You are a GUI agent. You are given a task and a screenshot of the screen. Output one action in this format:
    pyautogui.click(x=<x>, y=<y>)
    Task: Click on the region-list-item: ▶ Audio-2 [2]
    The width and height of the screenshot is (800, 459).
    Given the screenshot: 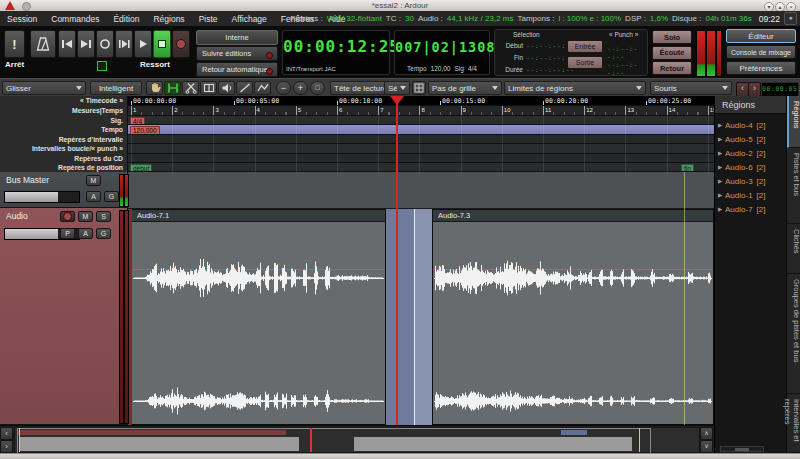 What is the action you would take?
    pyautogui.click(x=750, y=153)
    